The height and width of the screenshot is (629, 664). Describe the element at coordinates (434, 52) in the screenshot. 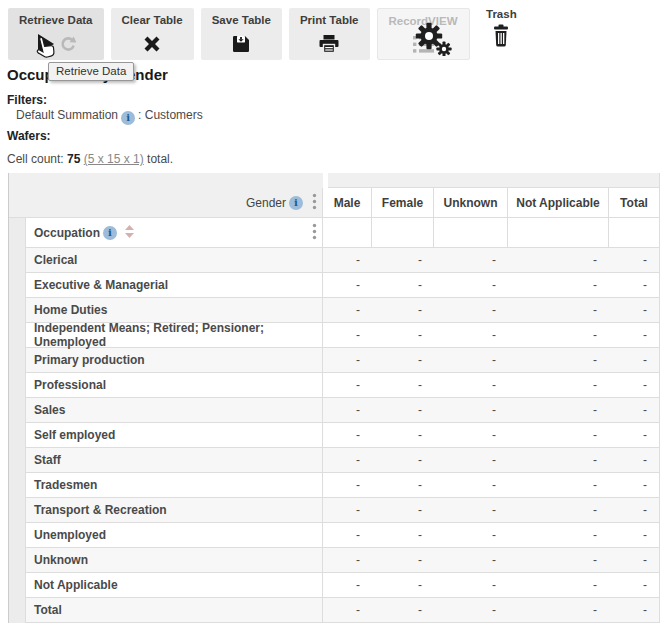

I see `gears-icon` at that location.